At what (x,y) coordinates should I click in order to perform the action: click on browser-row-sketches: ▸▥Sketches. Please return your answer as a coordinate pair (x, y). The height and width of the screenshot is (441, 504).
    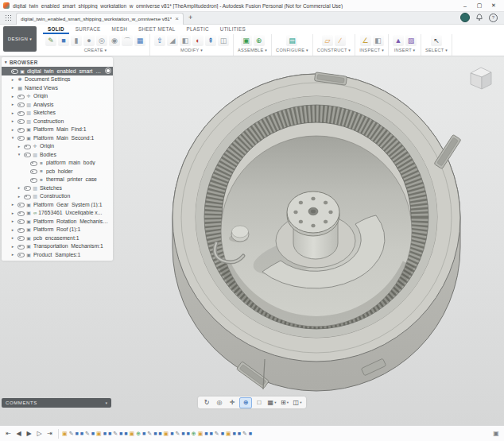
    Looking at the image, I should click on (57, 113).